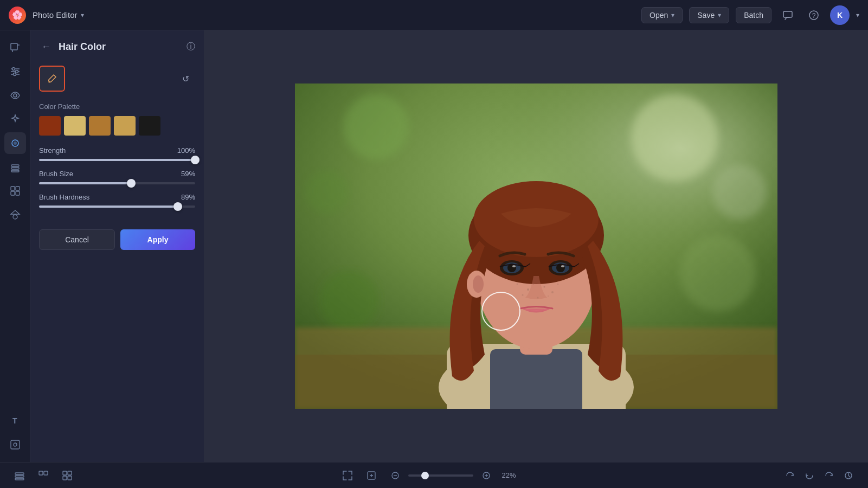 The image size is (868, 488). I want to click on brush-size-value: 59%, so click(188, 174).